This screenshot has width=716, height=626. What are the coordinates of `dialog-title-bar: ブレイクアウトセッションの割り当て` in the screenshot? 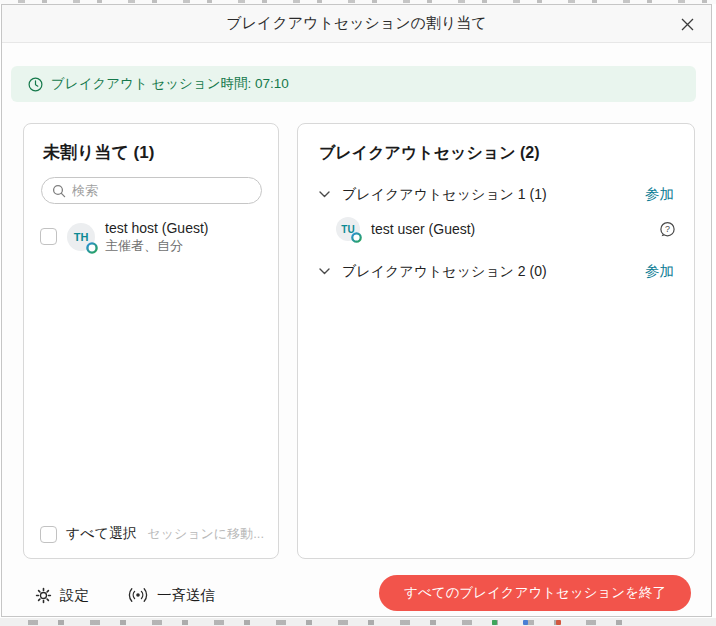 It's located at (356, 24).